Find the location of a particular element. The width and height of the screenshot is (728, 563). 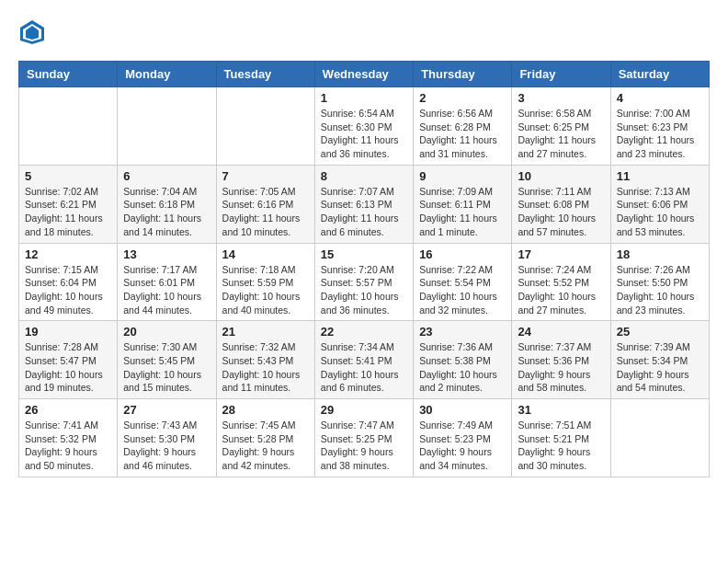

day-info: Sunrise: 7:51 AM Sunset: 5:21 PM Dayligh… is located at coordinates (561, 445).